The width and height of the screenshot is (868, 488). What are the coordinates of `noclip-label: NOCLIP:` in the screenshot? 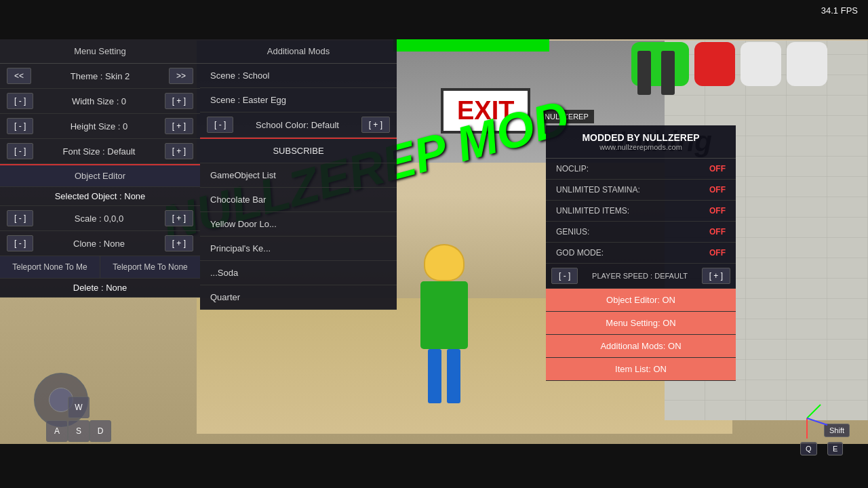 It's located at (572, 169).